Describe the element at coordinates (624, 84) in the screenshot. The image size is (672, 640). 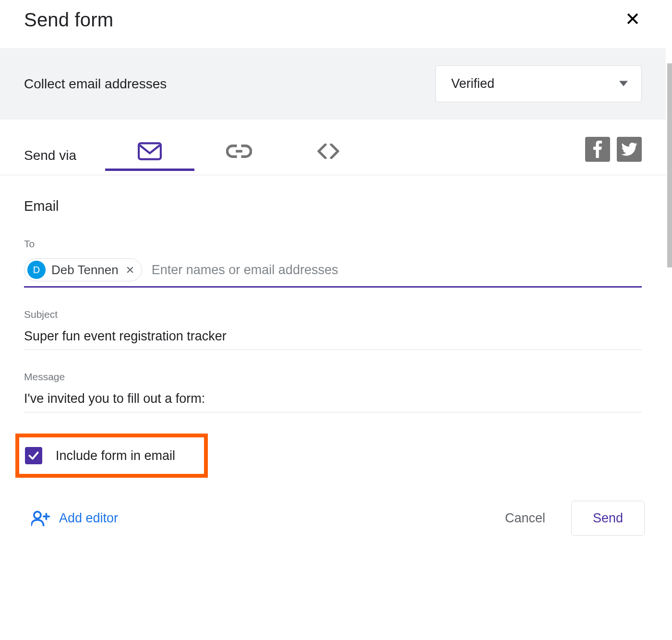
I see `chevron-down-icon` at that location.